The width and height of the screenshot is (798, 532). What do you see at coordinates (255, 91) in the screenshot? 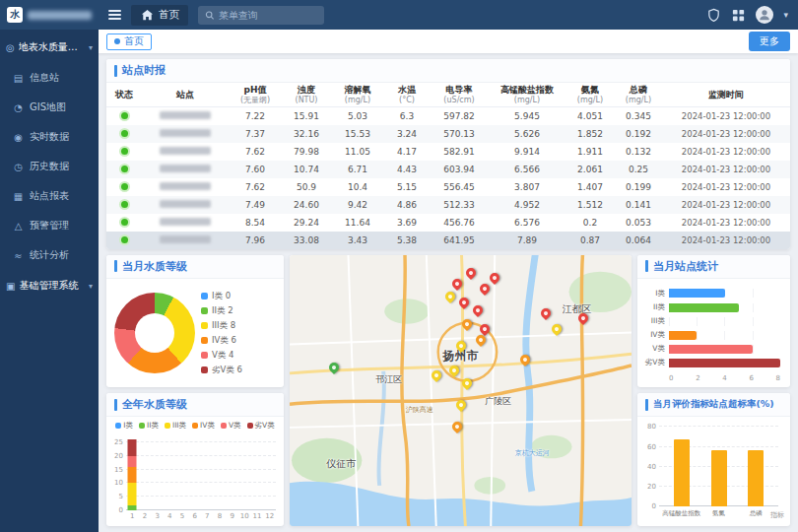
I see `column-name: pH值` at bounding box center [255, 91].